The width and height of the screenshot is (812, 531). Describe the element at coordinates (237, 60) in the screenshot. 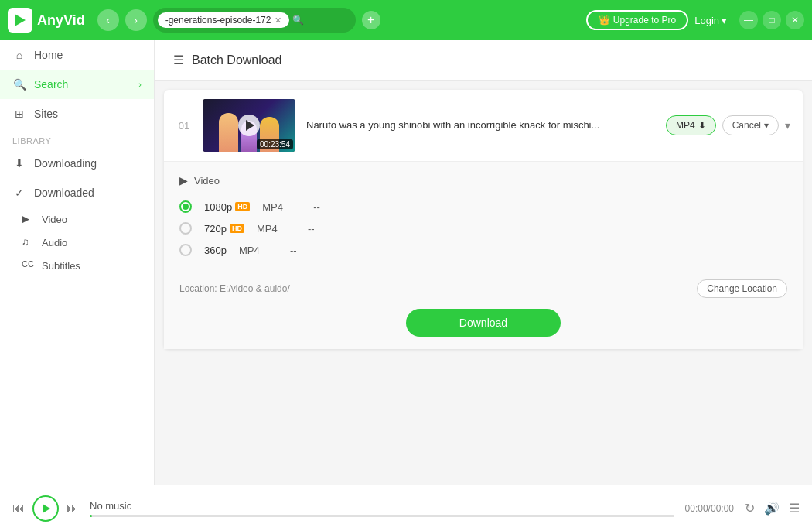

I see `batch-title: Batch Download` at that location.